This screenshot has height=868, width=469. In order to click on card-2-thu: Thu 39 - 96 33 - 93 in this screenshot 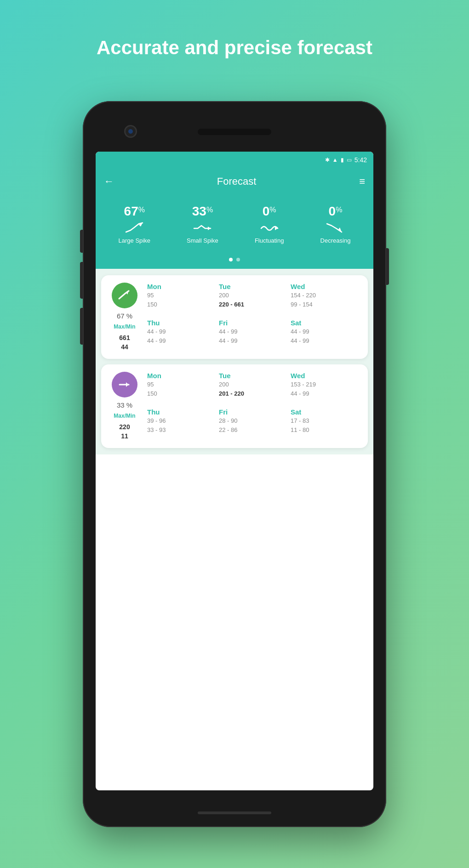, I will do `click(182, 425)`.